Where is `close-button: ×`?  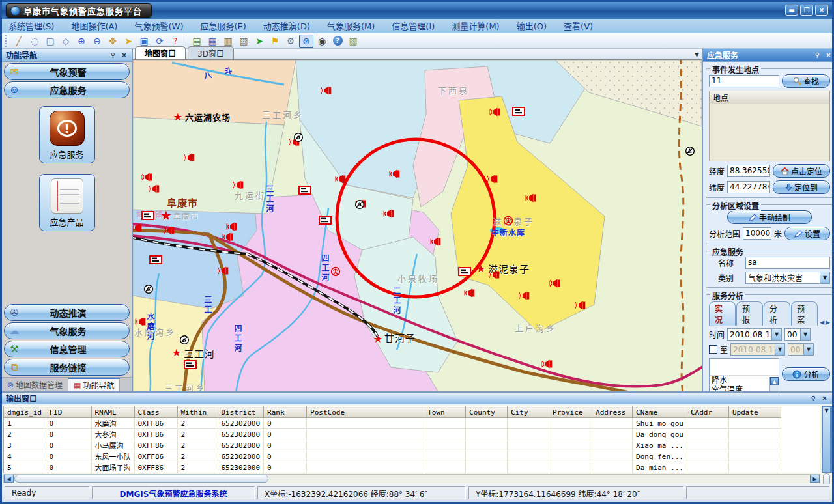
close-button: × is located at coordinates (822, 10).